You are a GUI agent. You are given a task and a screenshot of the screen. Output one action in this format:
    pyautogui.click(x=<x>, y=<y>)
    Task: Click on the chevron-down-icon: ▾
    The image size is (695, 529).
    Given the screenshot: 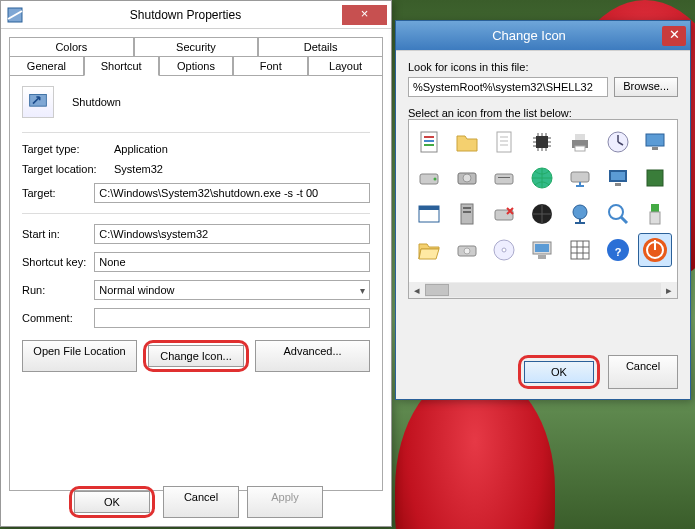 What is the action you would take?
    pyautogui.click(x=362, y=290)
    